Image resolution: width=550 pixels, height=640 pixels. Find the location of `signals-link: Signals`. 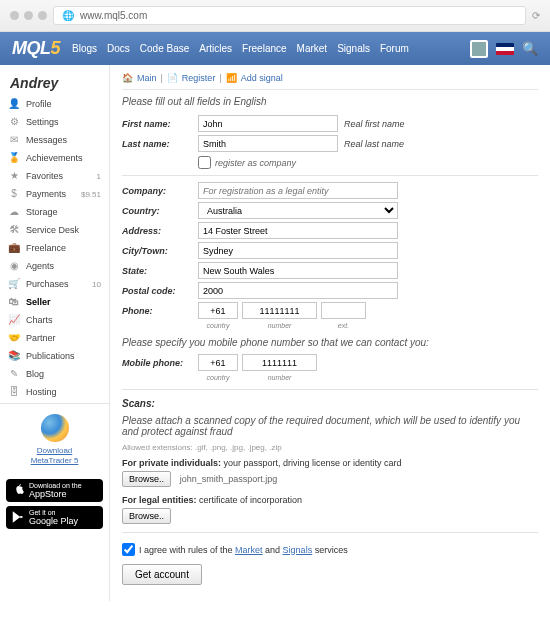

signals-link: Signals is located at coordinates (298, 550).